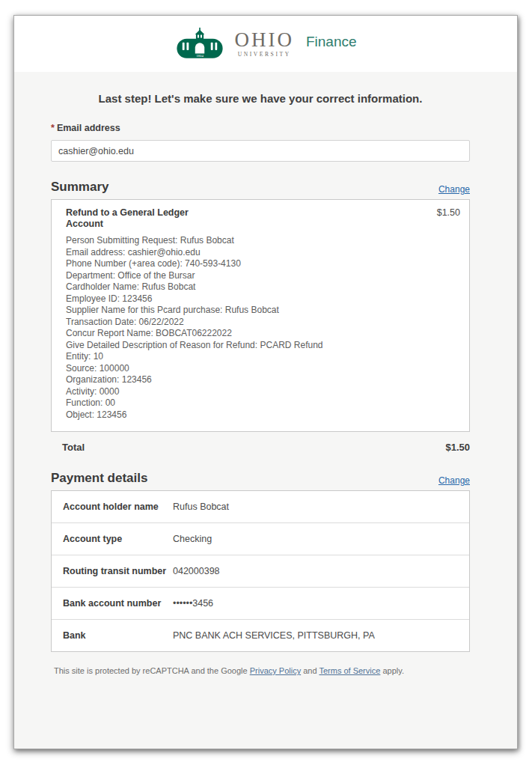 The height and width of the screenshot is (768, 532). What do you see at coordinates (458, 448) in the screenshot?
I see `total-amount: $1.50` at bounding box center [458, 448].